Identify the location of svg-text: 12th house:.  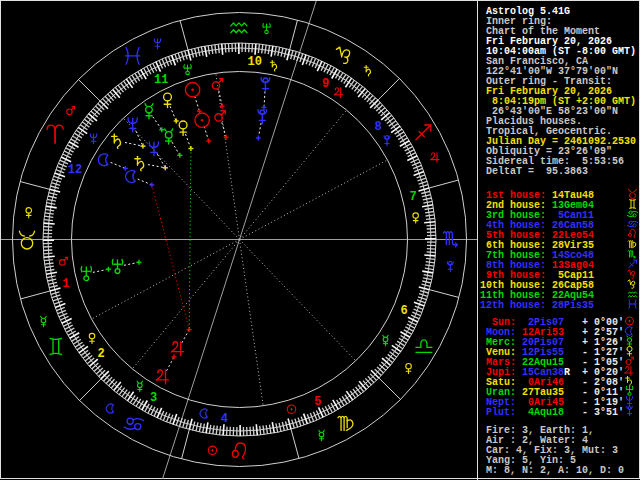
(513, 306).